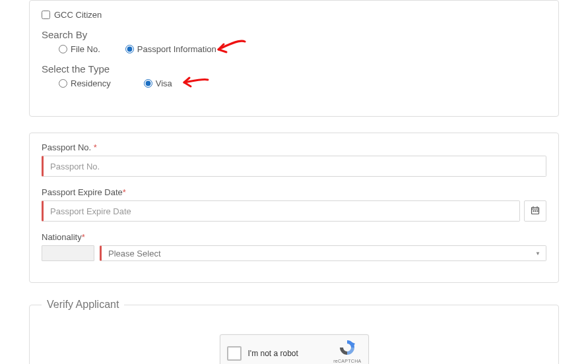 The height and width of the screenshot is (364, 588). I want to click on select-type-radio-row: Residency Visa, so click(294, 83).